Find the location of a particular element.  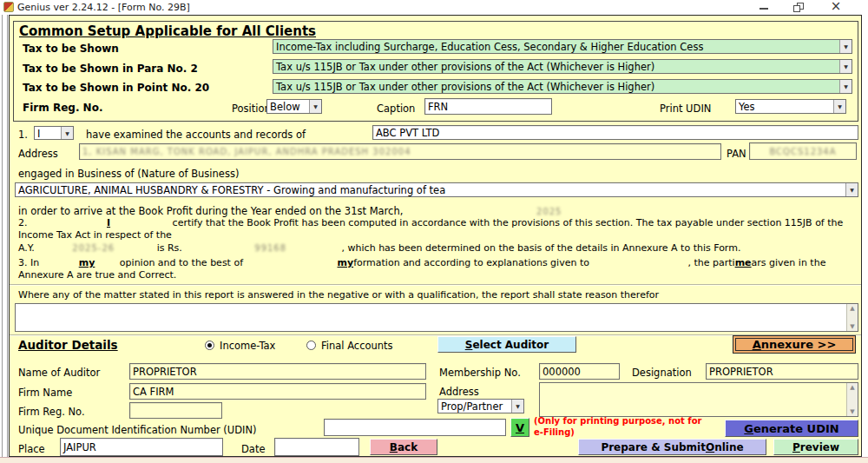

tax-to-be-shown-select: Income-Tax including Surcharge, Educatio… is located at coordinates (562, 47).